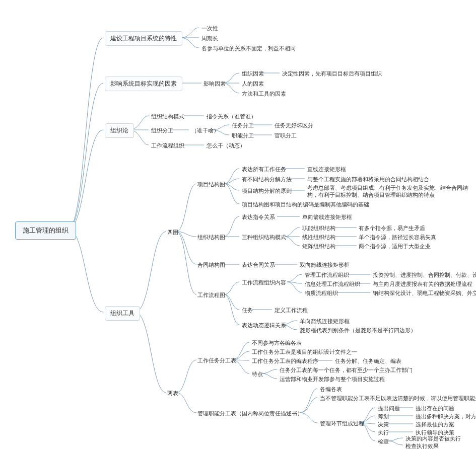  Describe the element at coordinates (368, 179) in the screenshot. I see `leaf-note: 与整个工程实施的部署和将采用的合同结构相结合` at that location.